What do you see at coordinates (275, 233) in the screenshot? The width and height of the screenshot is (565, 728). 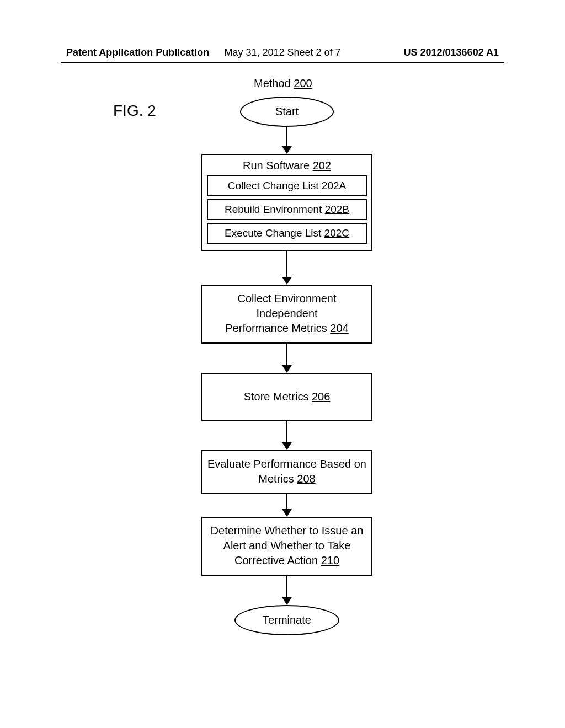 I see `box-202c-text: Execute Change List` at bounding box center [275, 233].